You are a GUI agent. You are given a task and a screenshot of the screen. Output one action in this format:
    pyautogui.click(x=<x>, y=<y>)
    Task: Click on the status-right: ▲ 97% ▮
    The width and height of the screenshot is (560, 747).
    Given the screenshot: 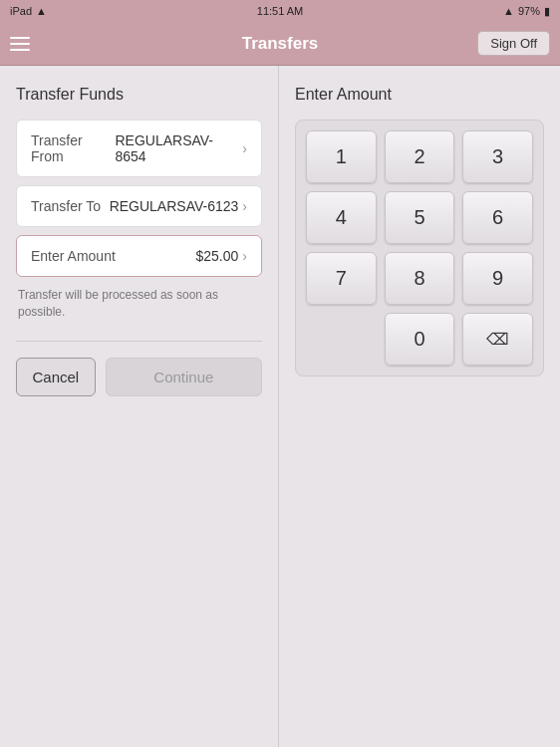 What is the action you would take?
    pyautogui.click(x=526, y=12)
    